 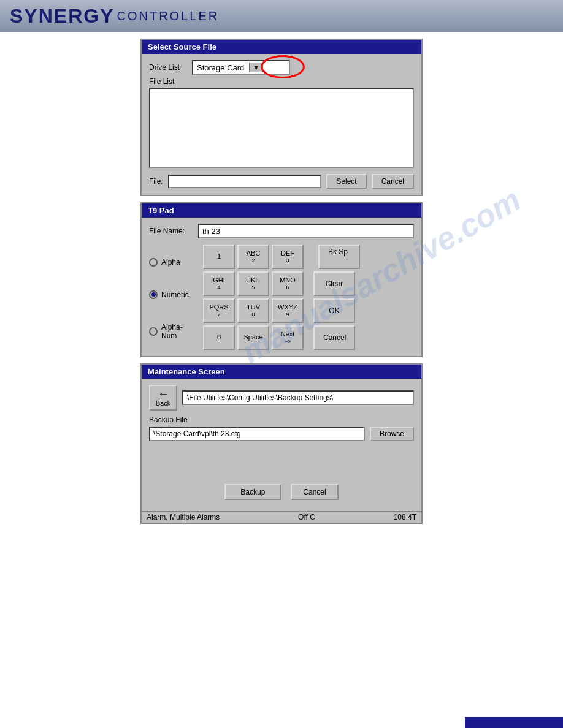 What do you see at coordinates (221, 67) in the screenshot?
I see `drive-select-value: Storage Card` at bounding box center [221, 67].